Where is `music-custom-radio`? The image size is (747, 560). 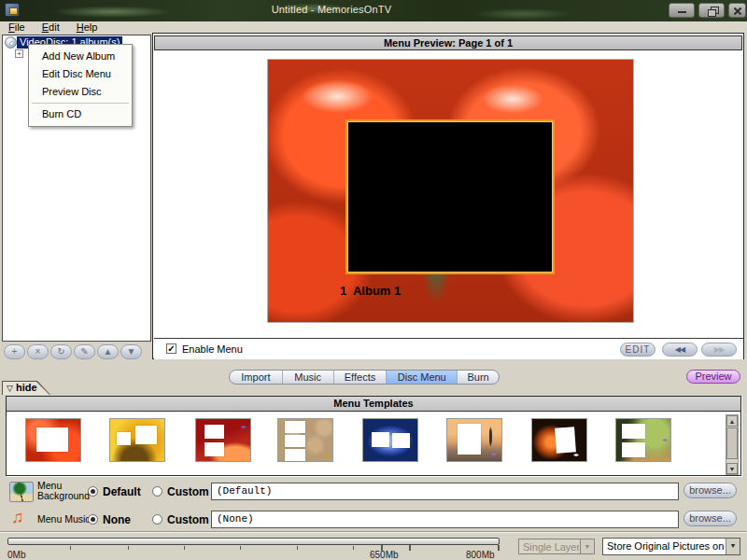
music-custom-radio is located at coordinates (157, 519).